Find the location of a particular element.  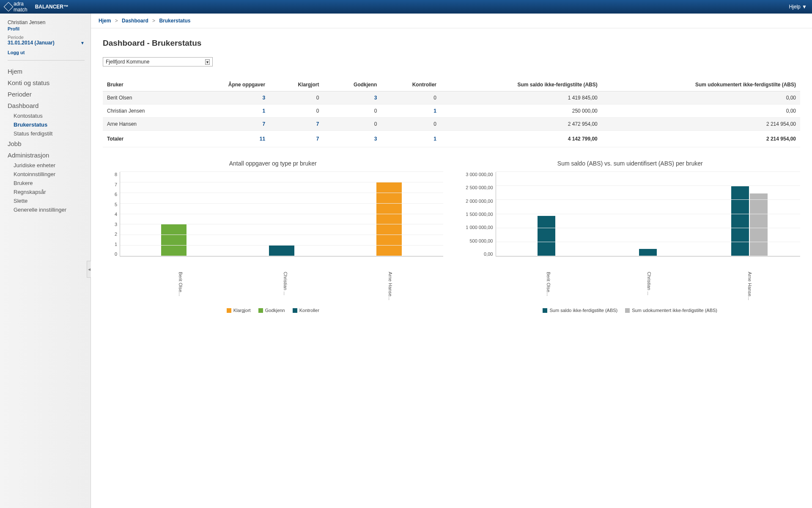

chart-tasks-per-user: Antall oppgaver og type pr bruker 876543… is located at coordinates (273, 236).